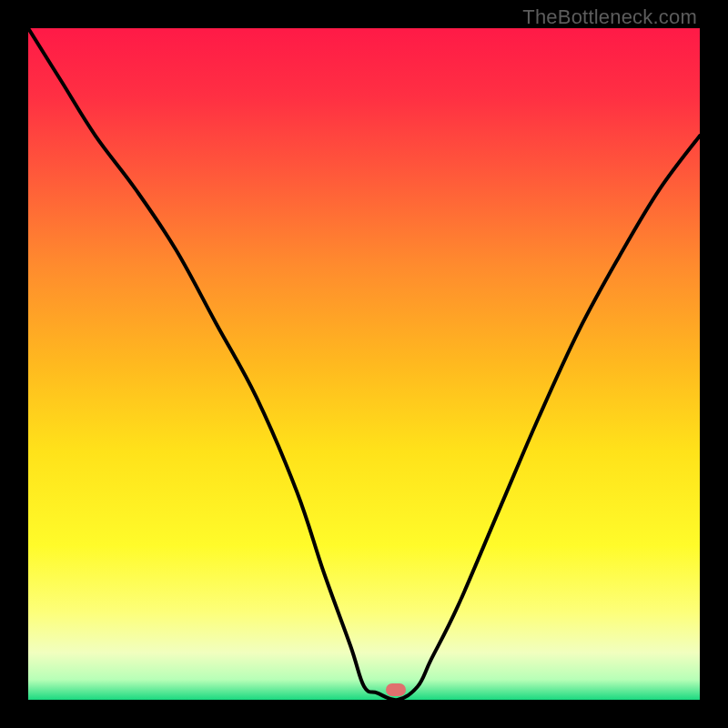 The height and width of the screenshot is (728, 728). What do you see at coordinates (610, 17) in the screenshot?
I see `watermark-text: TheBottleneck.com` at bounding box center [610, 17].